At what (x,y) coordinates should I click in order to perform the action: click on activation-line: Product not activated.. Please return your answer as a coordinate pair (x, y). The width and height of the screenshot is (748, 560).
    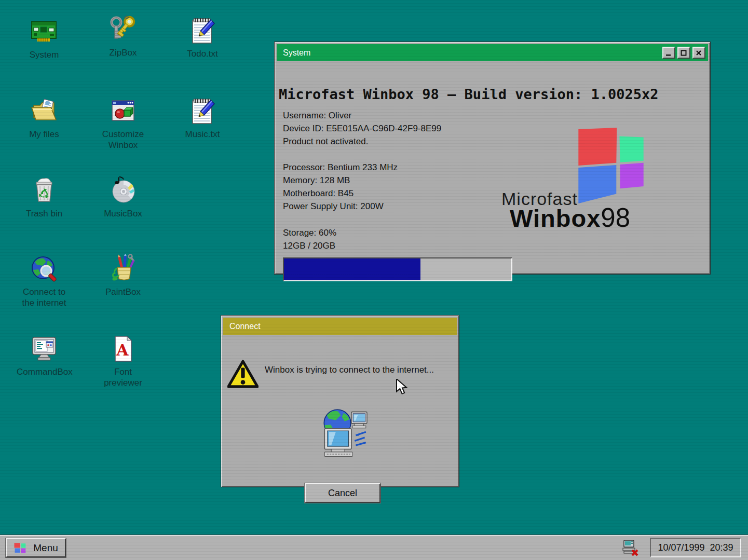
    Looking at the image, I should click on (362, 141).